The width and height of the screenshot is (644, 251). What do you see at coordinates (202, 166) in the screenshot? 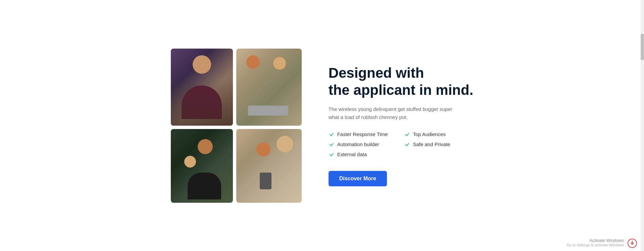
I see `image-teacher-student` at bounding box center [202, 166].